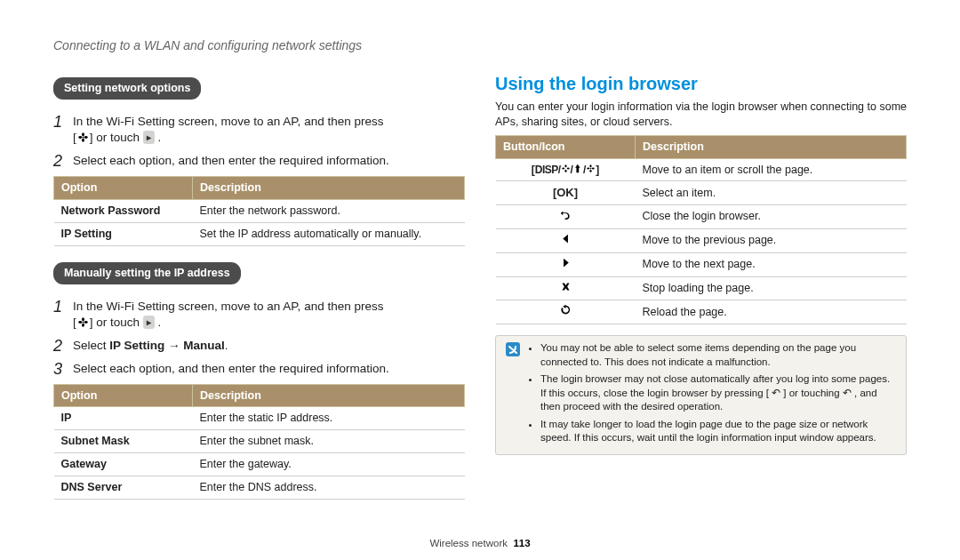  What do you see at coordinates (701, 194) in the screenshot?
I see `table-row: [OK] Select an item.` at bounding box center [701, 194].